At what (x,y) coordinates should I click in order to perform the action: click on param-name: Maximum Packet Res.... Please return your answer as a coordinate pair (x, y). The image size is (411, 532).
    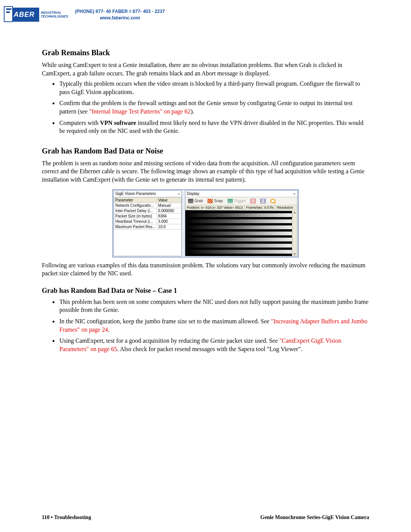
    Looking at the image, I should click on (135, 227).